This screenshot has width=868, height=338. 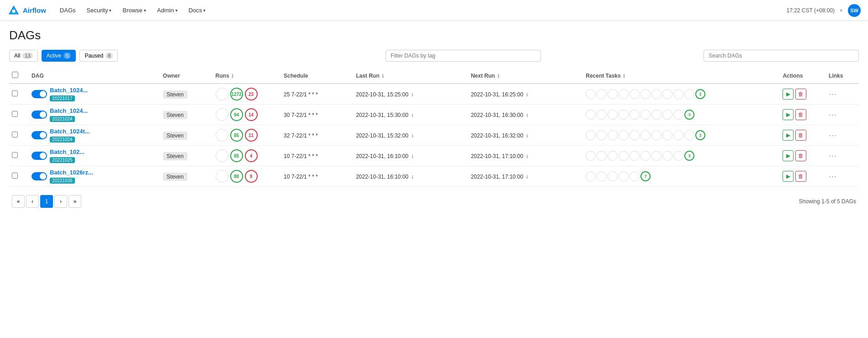 What do you see at coordinates (67, 152) in the screenshot?
I see `dag-id: Batch_102...` at bounding box center [67, 152].